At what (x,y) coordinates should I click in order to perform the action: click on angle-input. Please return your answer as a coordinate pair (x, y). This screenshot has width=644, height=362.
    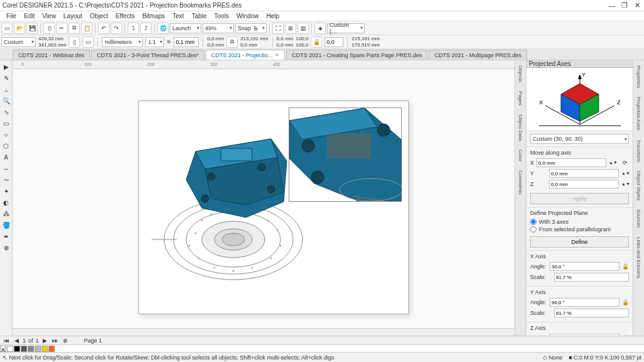
    Looking at the image, I should click on (334, 42).